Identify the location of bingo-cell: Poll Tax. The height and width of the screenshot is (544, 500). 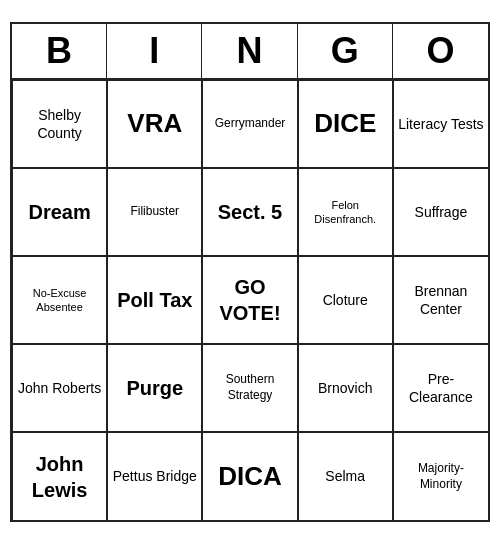
(154, 300).